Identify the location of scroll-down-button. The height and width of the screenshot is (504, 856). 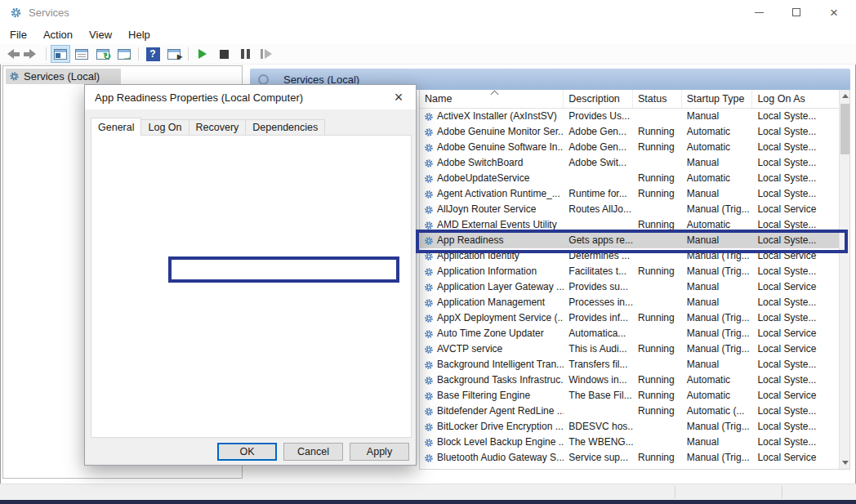
(845, 462).